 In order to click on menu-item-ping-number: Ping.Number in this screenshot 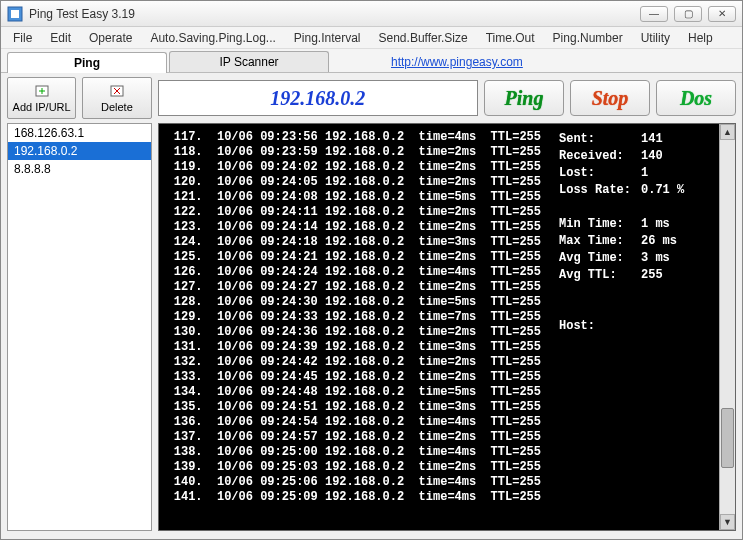, I will do `click(588, 38)`.